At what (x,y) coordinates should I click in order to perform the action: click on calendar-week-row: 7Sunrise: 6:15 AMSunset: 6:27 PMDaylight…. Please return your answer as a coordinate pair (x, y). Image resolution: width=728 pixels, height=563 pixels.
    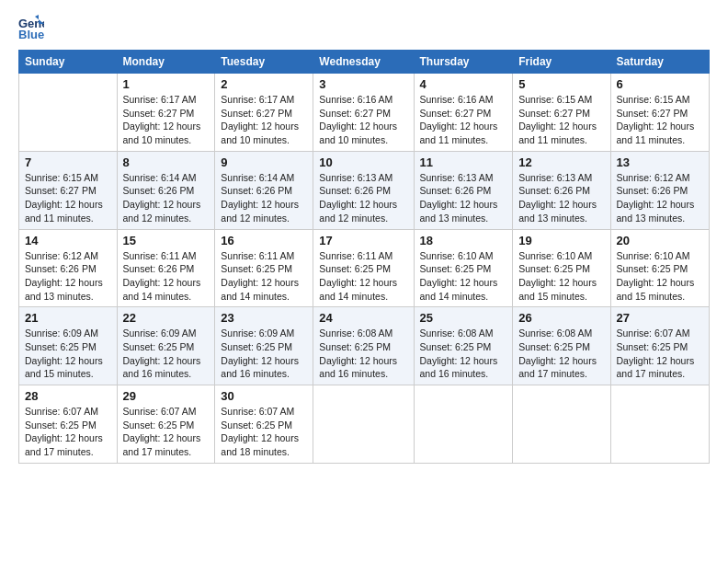
    Looking at the image, I should click on (364, 190).